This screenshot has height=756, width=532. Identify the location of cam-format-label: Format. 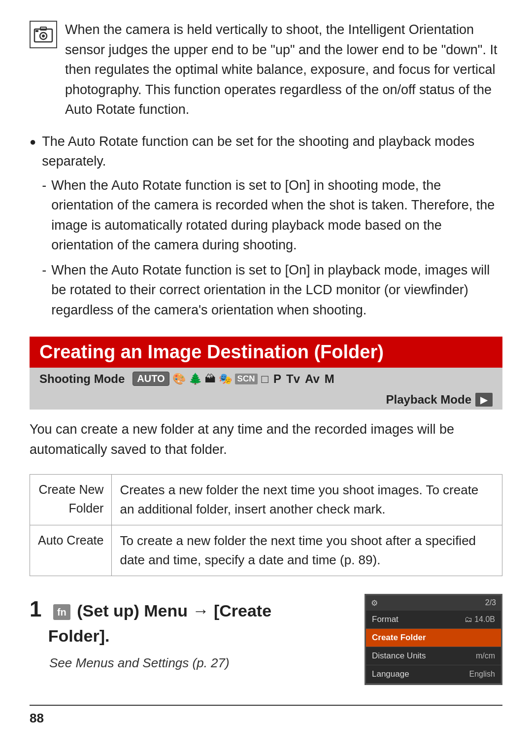
(385, 619).